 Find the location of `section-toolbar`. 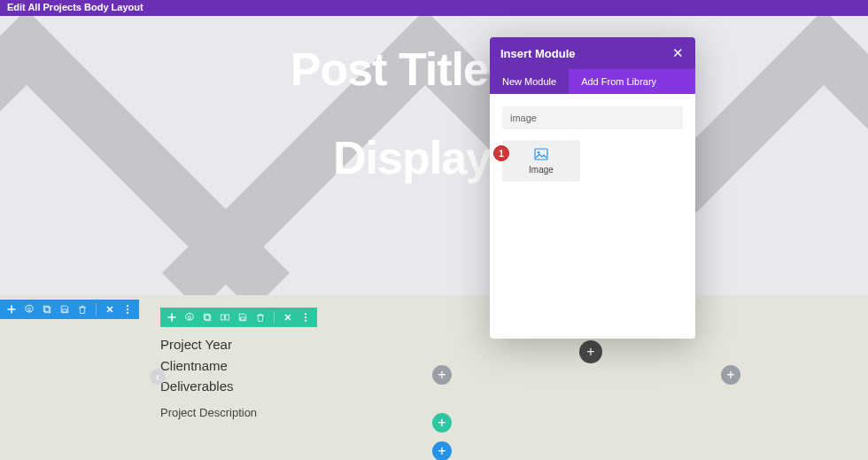

section-toolbar is located at coordinates (69, 309).